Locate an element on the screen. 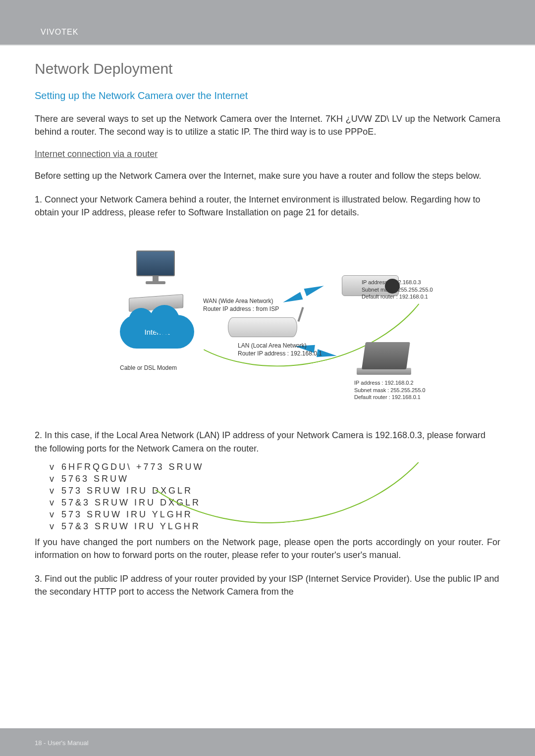  footer-text: 18 - User's Manual is located at coordinates (61, 743).